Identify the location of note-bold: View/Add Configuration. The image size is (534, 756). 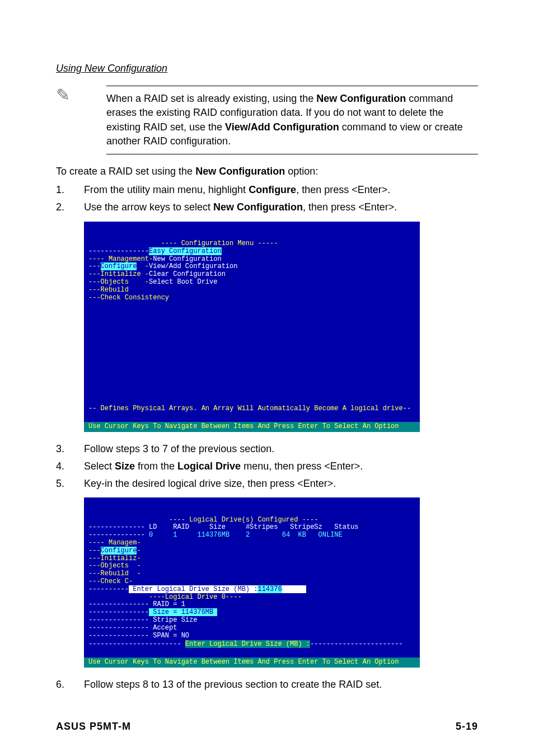
(282, 127).